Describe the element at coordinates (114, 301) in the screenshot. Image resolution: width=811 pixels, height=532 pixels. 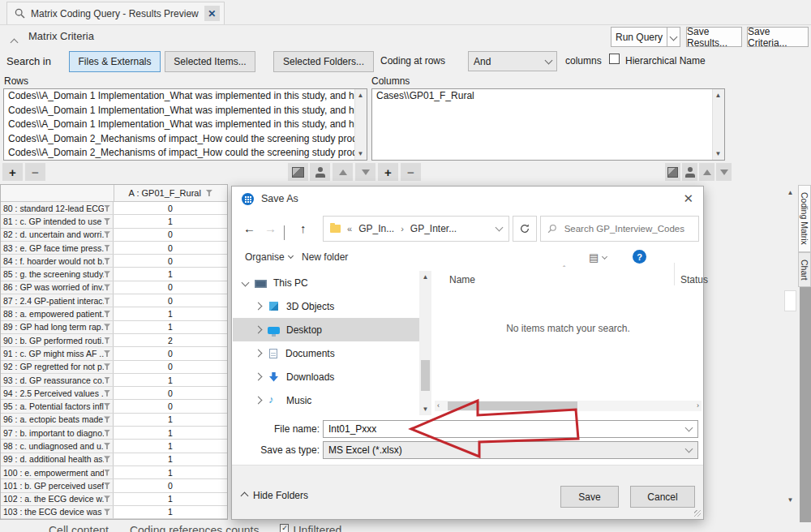
I see `table-row: 87 : 2.4 GP-patient interac... 0` at that location.